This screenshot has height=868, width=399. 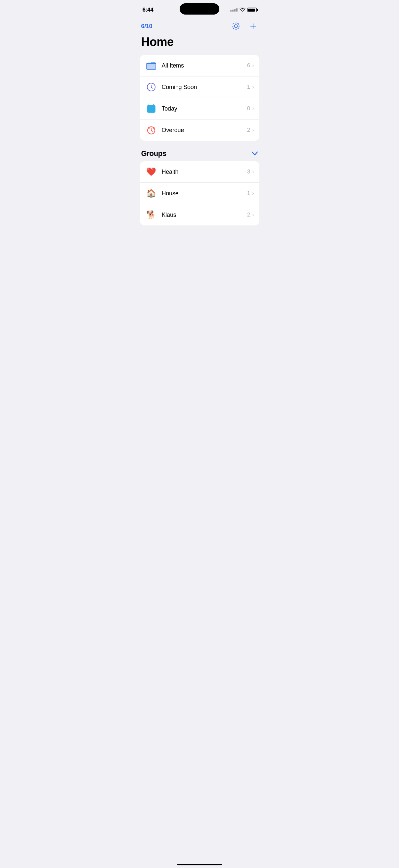 I want to click on today-label: Today, so click(x=204, y=108).